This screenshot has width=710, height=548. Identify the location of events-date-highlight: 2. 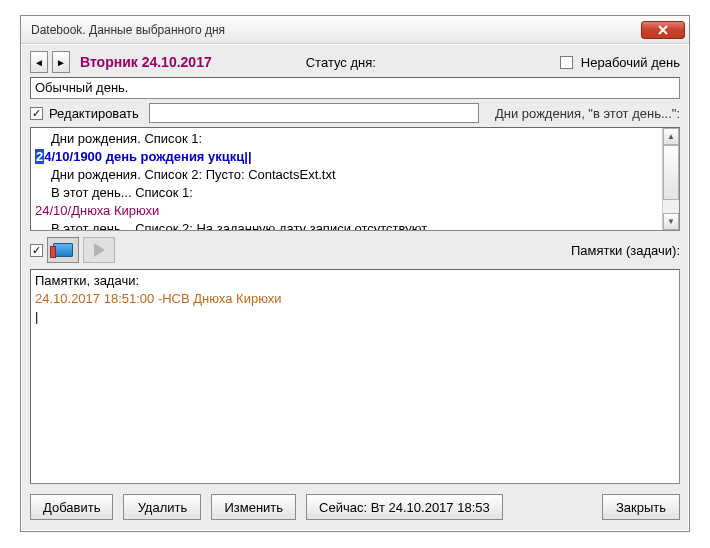
(40, 156).